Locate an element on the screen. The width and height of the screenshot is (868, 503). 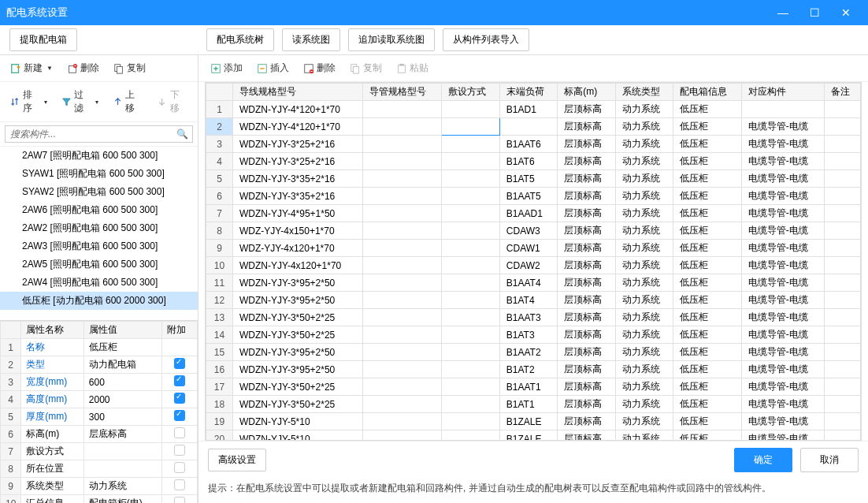
row-number: 16 is located at coordinates (220, 370).